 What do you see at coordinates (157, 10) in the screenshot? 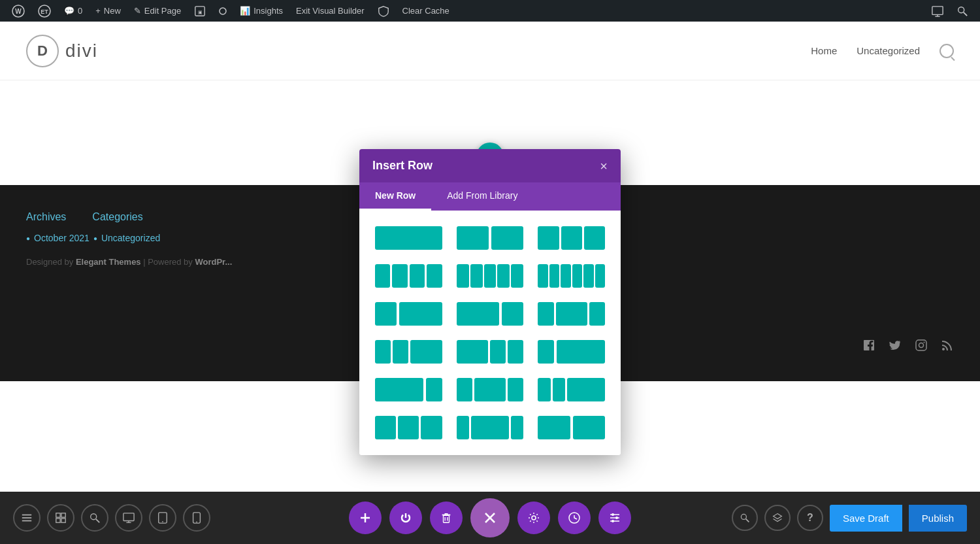
I see `edit-page-item: ✎ Edit Page` at bounding box center [157, 10].